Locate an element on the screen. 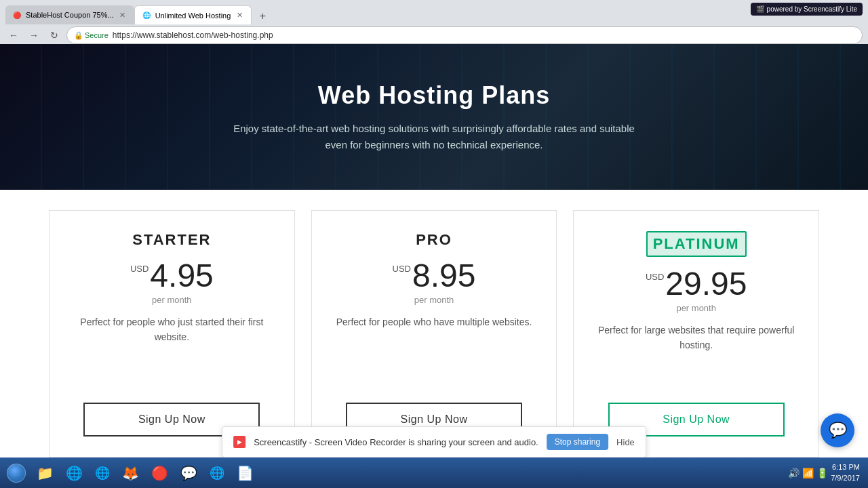 This screenshot has width=868, height=488. taskbar-chrome2-icon: 🌐 is located at coordinates (217, 473).